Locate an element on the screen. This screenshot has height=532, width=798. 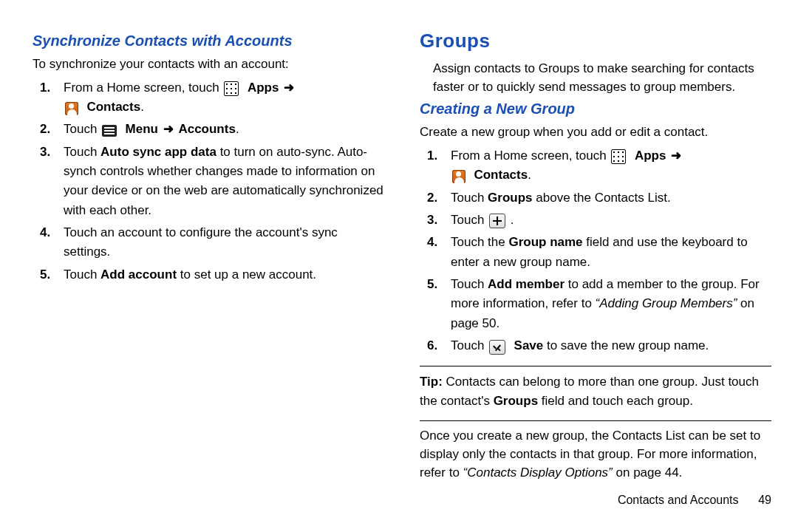
heading-create-group: Creating a New Group is located at coordinates (596, 109).